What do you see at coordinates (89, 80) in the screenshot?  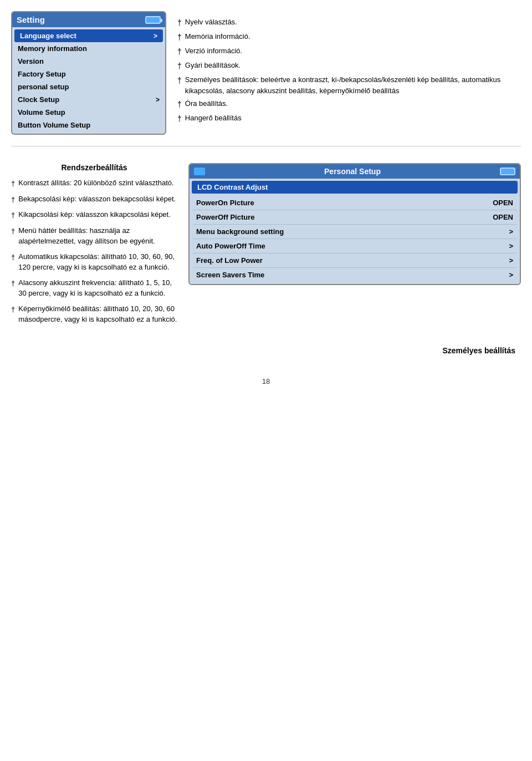 I see `setting-menu: Language select > Memory information Ver…` at bounding box center [89, 80].